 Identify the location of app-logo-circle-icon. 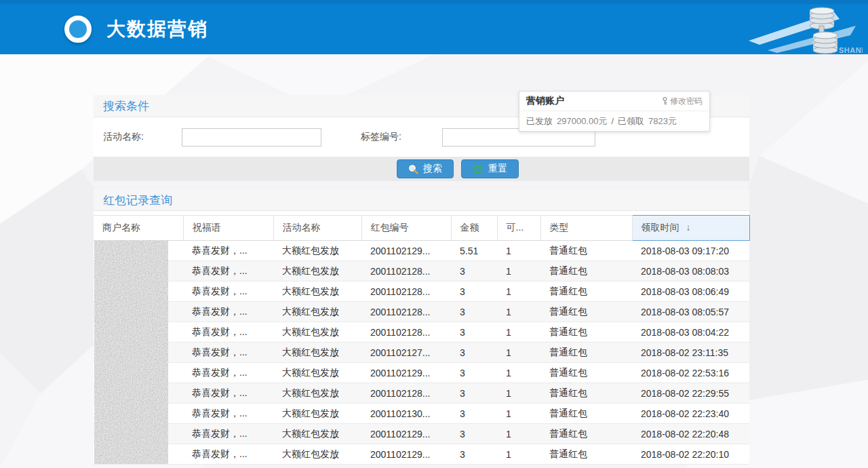
(78, 29).